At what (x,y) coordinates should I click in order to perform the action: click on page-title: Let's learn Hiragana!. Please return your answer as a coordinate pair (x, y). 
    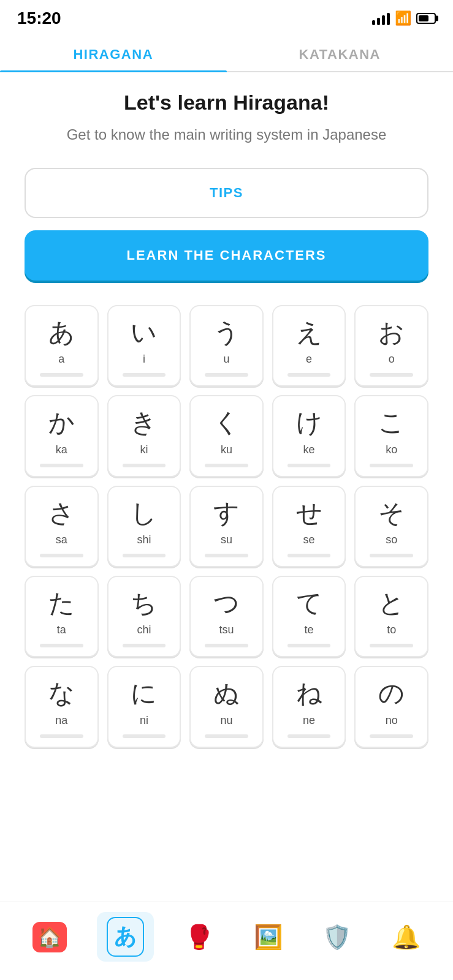
    Looking at the image, I should click on (227, 103).